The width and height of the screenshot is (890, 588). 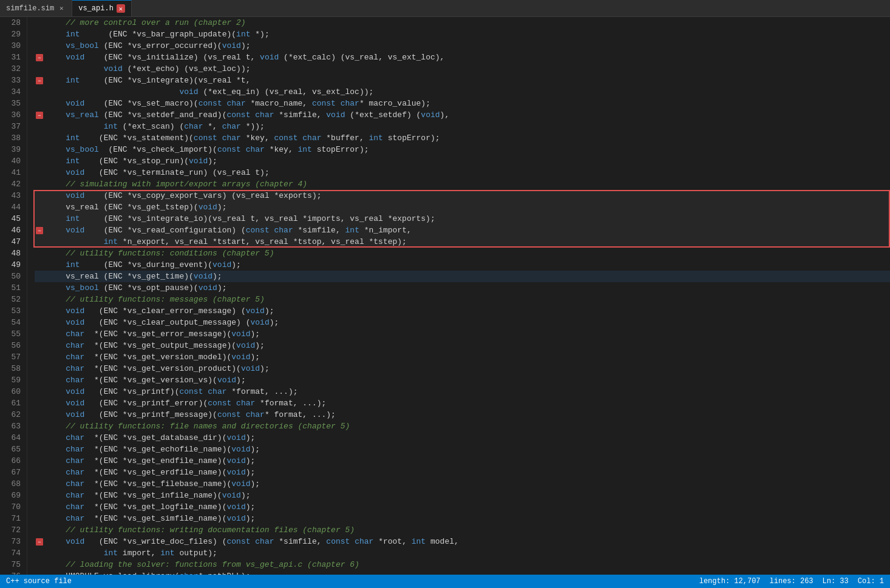 I want to click on code-line-37: − vs_real (ENC *vs_setdef_and_read)(cons…, so click(x=463, y=115).